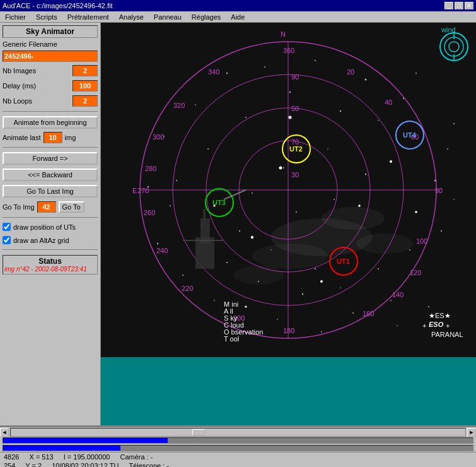 The width and height of the screenshot is (476, 467). I want to click on draw-ut-checkbox, so click(6, 227).